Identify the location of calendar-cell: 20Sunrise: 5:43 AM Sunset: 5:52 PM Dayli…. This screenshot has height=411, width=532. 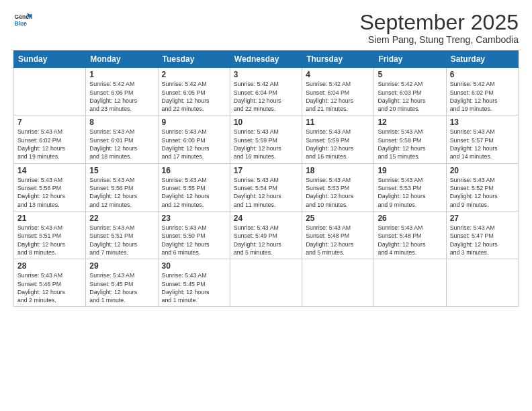
(482, 187).